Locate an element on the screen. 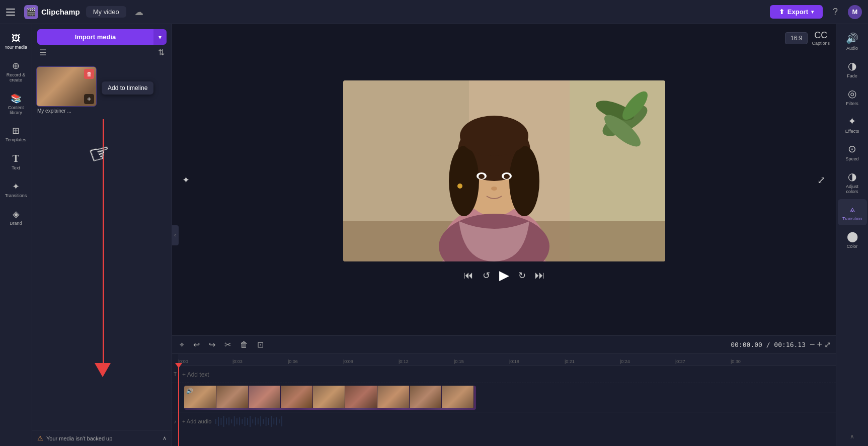 The height and width of the screenshot is (446, 868). import-caret-button: ▾ is located at coordinates (160, 37).